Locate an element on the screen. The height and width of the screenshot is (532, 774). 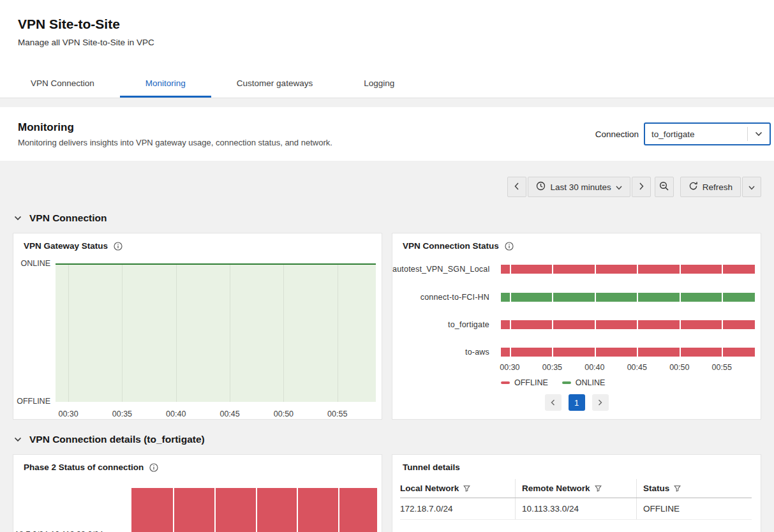
tab-bar: VPN Connection Monitoring Customer gatew… is located at coordinates (212, 84).